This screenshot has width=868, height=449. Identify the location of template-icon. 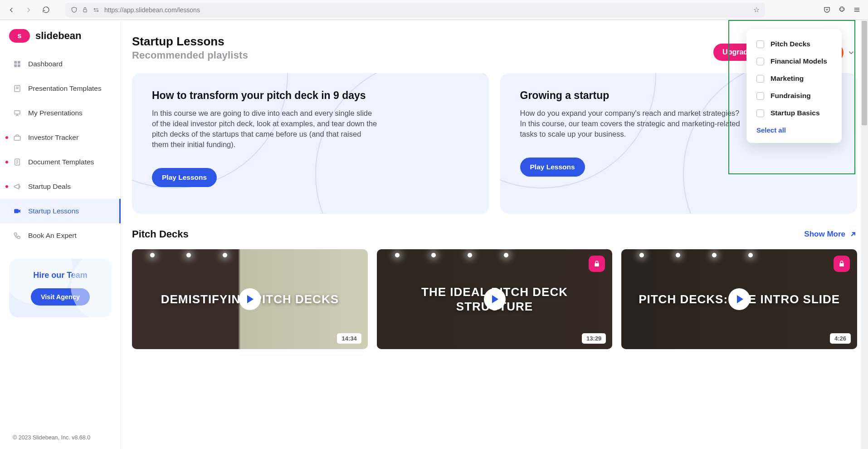
(17, 89).